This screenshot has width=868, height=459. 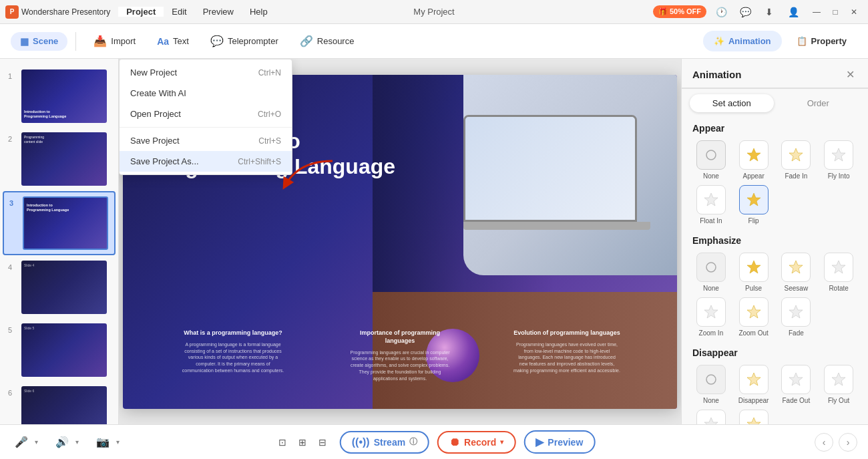 I want to click on maximize-button: □, so click(x=835, y=12).